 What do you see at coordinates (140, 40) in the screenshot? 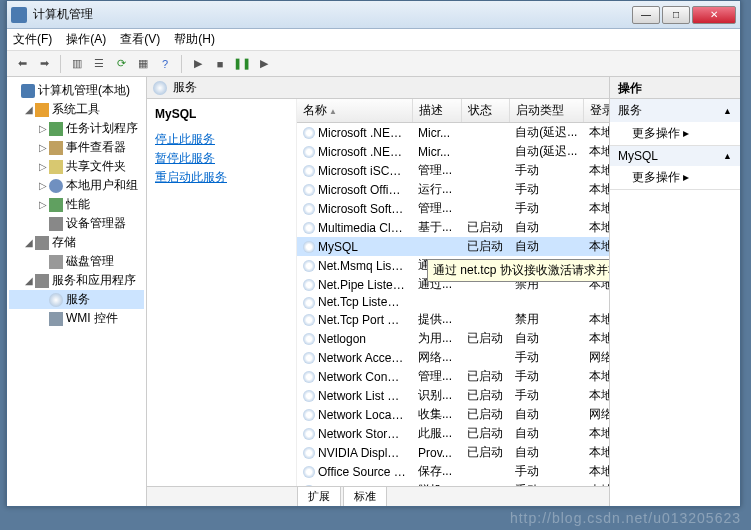
I see `menu-view: 查看(V)` at bounding box center [140, 40].